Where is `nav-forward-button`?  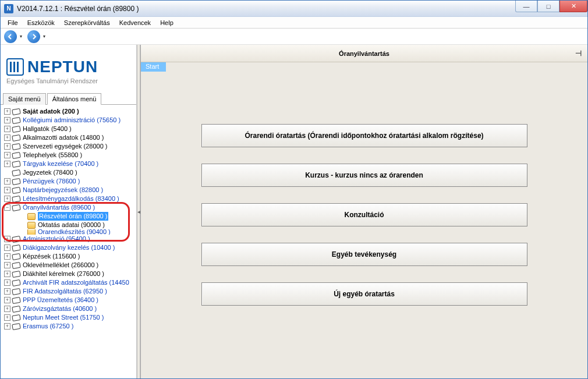
nav-forward-button is located at coordinates (34, 37).